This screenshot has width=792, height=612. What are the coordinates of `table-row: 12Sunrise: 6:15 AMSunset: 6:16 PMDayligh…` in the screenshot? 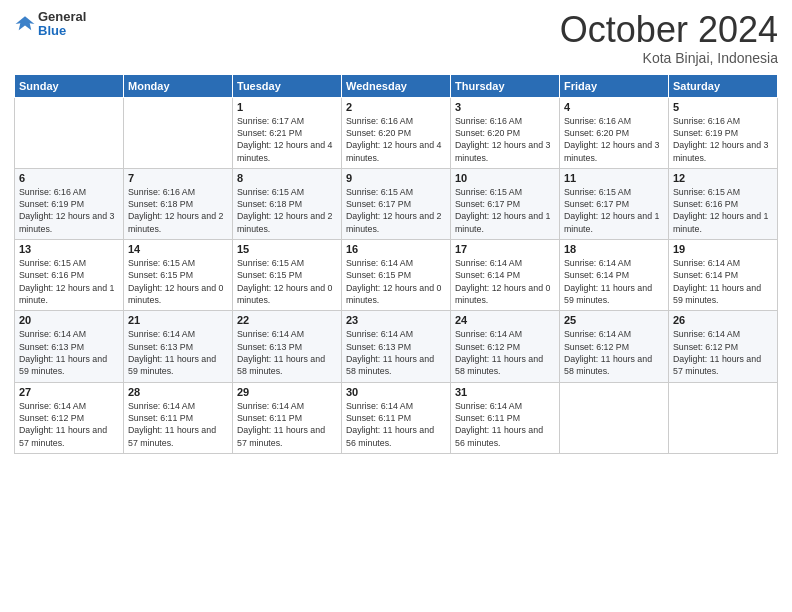 It's located at (724, 204).